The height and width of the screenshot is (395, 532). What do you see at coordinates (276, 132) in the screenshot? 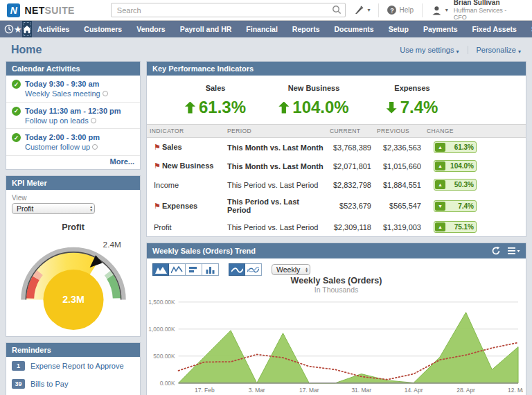
I see `column-header: PERIOD` at bounding box center [276, 132].